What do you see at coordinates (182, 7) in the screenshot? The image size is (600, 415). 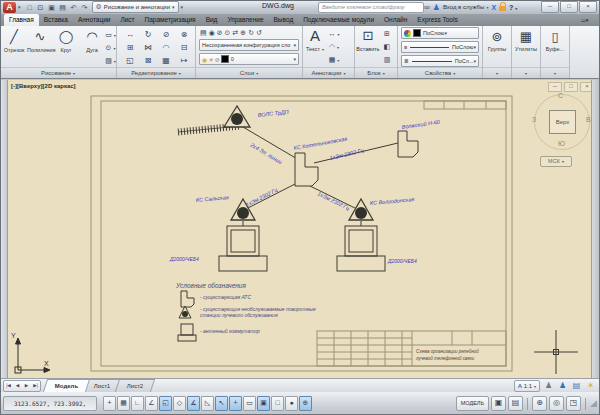 I see `qat-overflow-icon: ▾` at bounding box center [182, 7].